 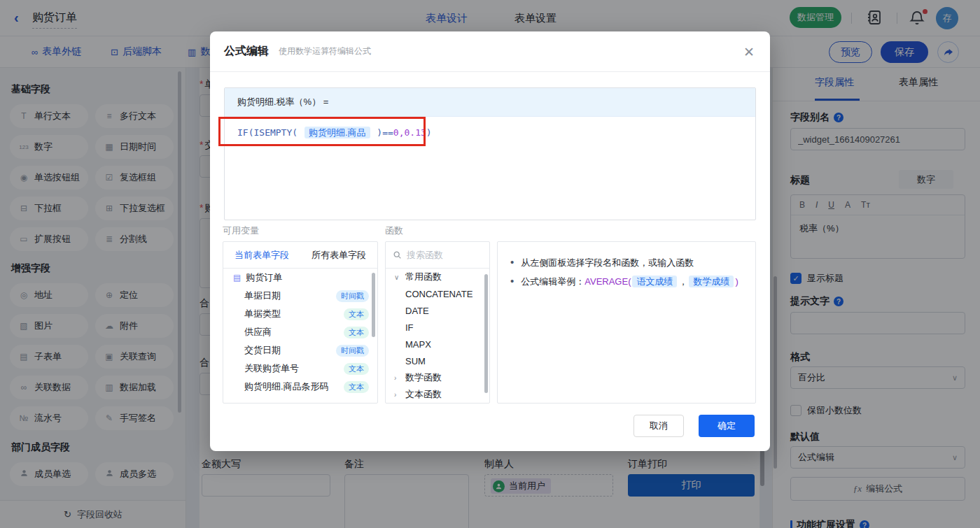 I want to click on function-item-DATE: DATE, so click(x=438, y=311).